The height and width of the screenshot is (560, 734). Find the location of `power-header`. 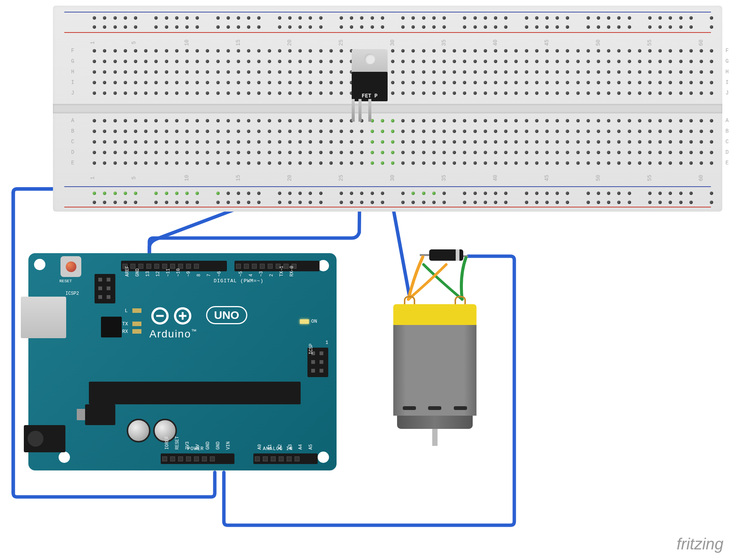

power-header is located at coordinates (197, 459).